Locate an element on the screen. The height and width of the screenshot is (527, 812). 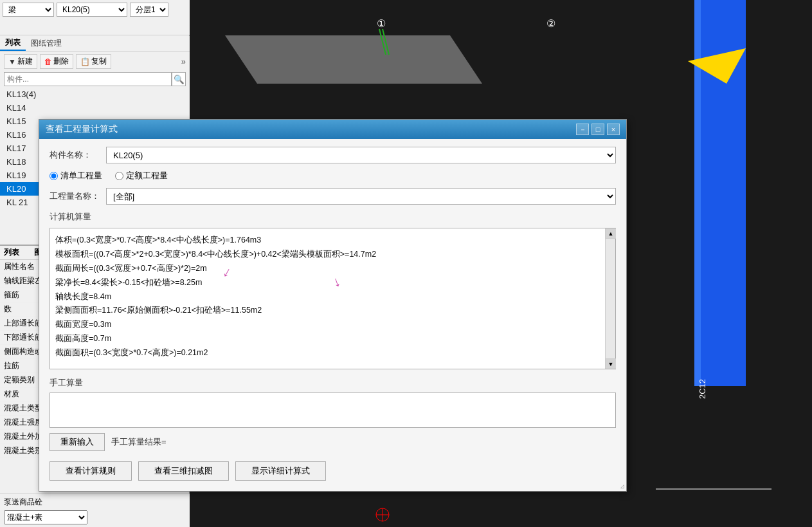
scroll-up-btn: ▲ is located at coordinates (611, 234).